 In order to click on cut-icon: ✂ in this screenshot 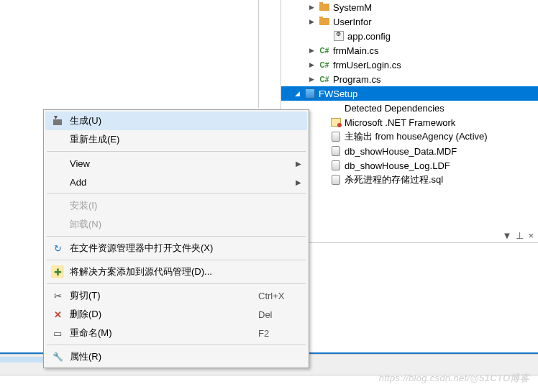, I will do `click(58, 296)`.